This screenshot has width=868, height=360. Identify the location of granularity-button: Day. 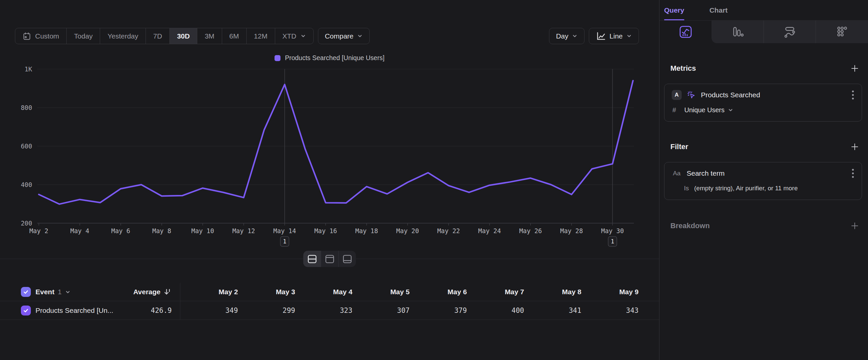
(567, 36).